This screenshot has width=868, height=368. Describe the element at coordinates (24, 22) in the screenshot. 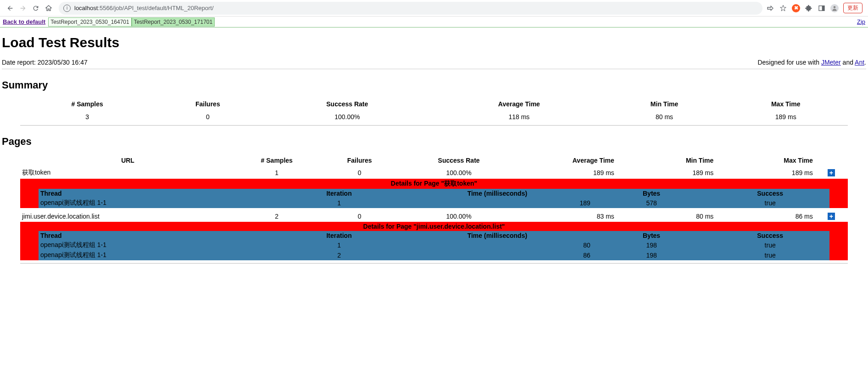

I see `back-to-default-link: Back to default` at that location.